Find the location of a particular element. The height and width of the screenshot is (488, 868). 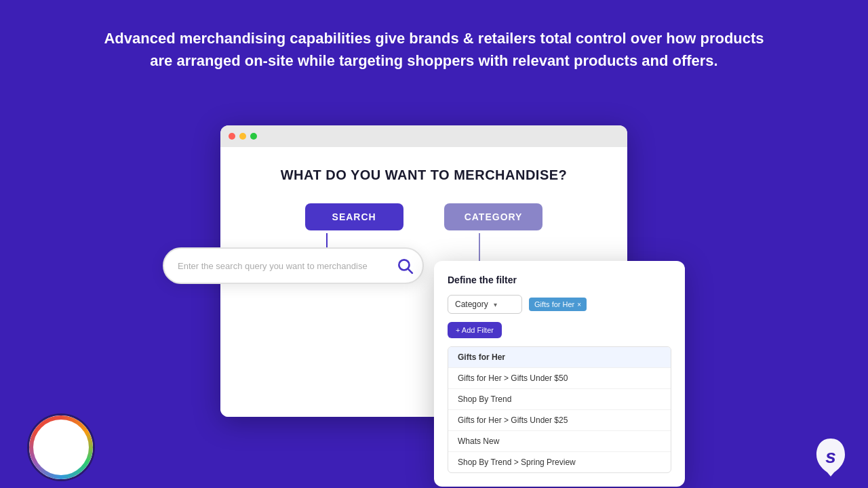

dropdown-list: Gifts for Her Gifts for Her > Gifts Unde… is located at coordinates (559, 409).